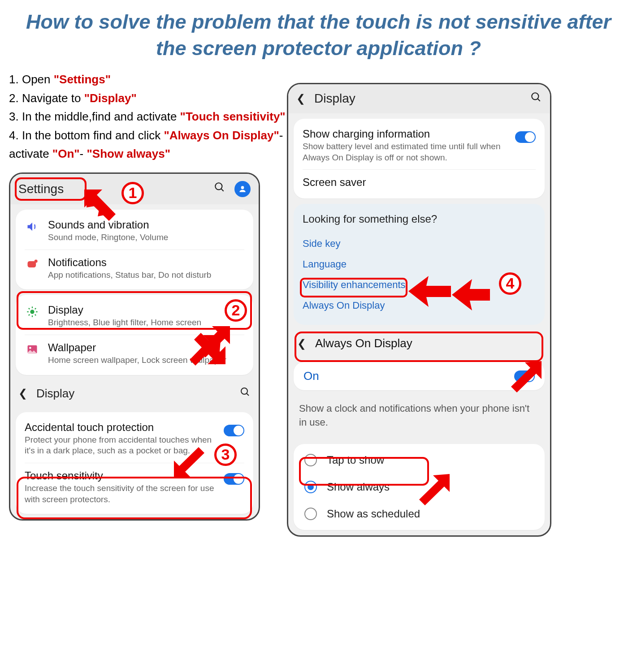 The image size is (637, 672). I want to click on settings-row-sounds: Sounds and vibration Sound mode, Rington…, so click(134, 231).